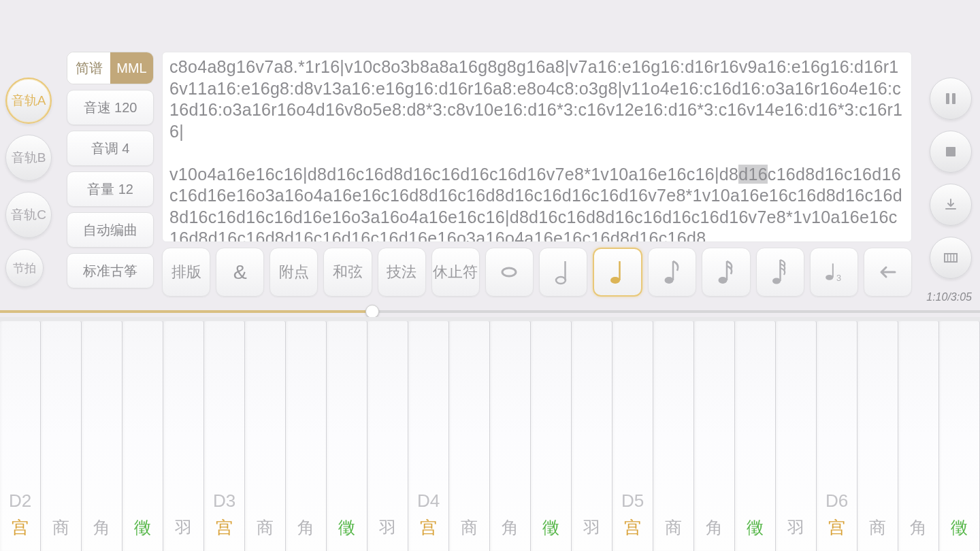 The width and height of the screenshot is (980, 551). What do you see at coordinates (110, 68) in the screenshot?
I see `notation-toggle: 简谱 MML` at bounding box center [110, 68].